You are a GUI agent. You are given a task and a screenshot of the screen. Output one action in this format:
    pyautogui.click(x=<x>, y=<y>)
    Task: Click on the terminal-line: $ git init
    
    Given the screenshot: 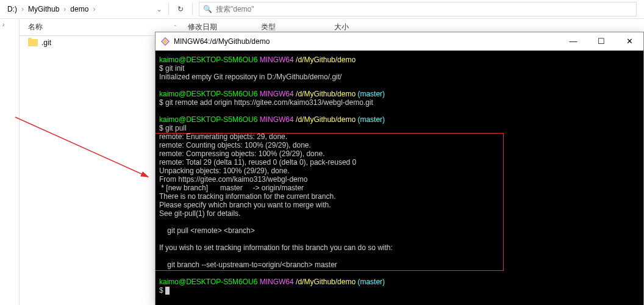 What is the action you would take?
    pyautogui.click(x=399, y=68)
    